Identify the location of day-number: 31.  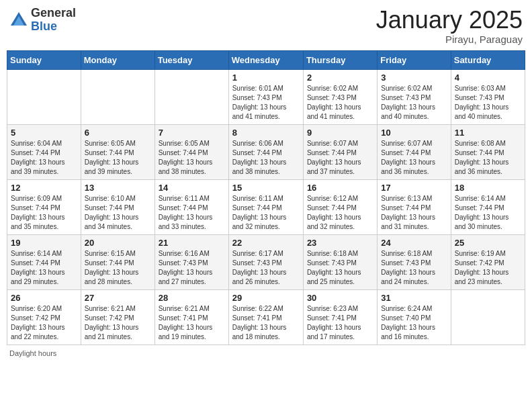
(414, 298).